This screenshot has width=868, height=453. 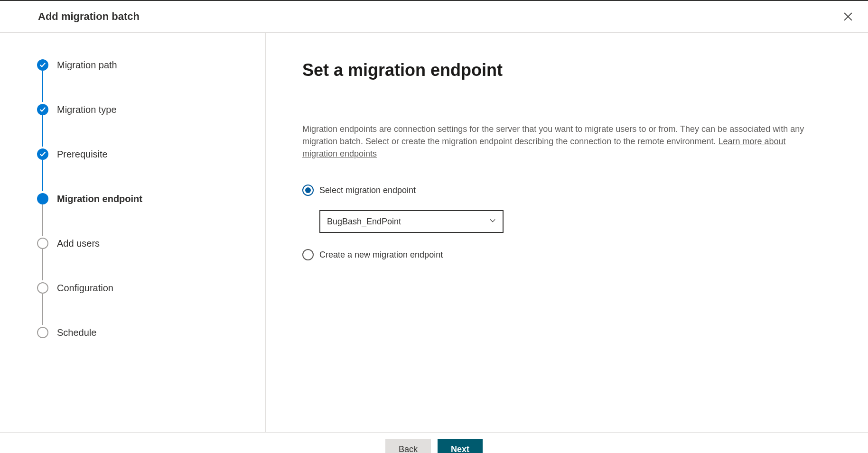 What do you see at coordinates (43, 199) in the screenshot?
I see `step-indicator-current` at bounding box center [43, 199].